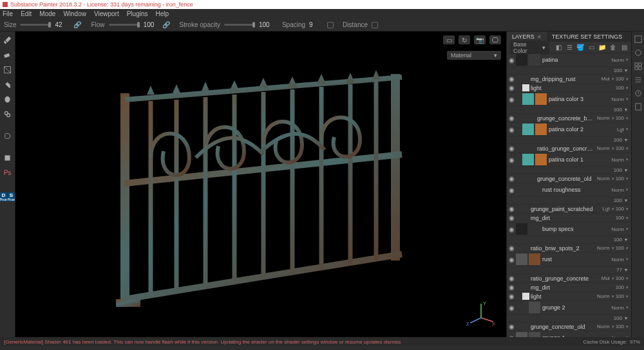 The width and height of the screenshot is (644, 350). What do you see at coordinates (316, 24) in the screenshot?
I see `spacing-value: 9` at bounding box center [316, 24].